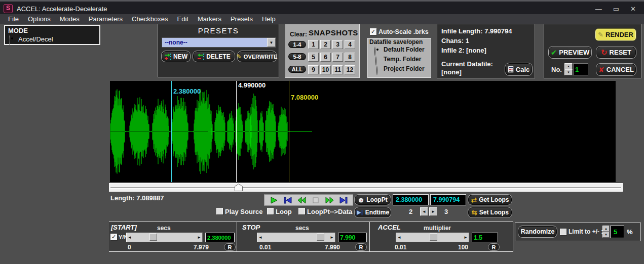 Image resolution: width=644 pixels, height=264 pixels. Describe the element at coordinates (404, 69) in the screenshot. I see `project-folder-label: Project Folder` at that location.